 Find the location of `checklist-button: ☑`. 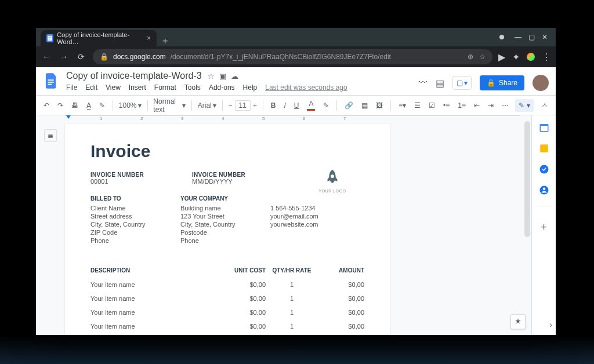

checklist-button: ☑ is located at coordinates (432, 105).